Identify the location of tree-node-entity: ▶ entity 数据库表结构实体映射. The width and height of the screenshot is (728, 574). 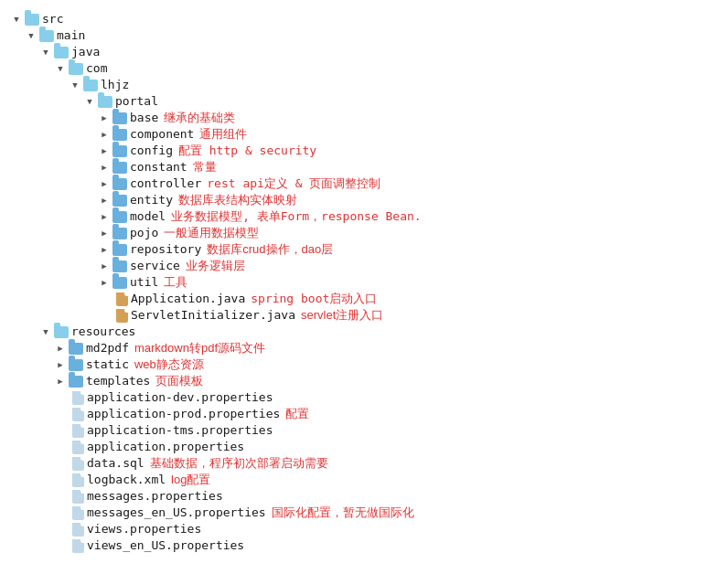
(364, 200).